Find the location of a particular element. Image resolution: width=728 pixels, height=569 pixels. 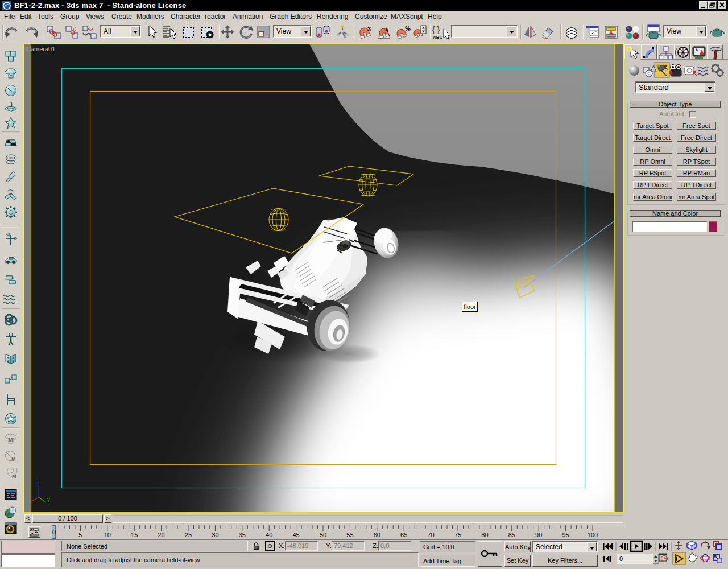

svg-text: 25 is located at coordinates (188, 535).